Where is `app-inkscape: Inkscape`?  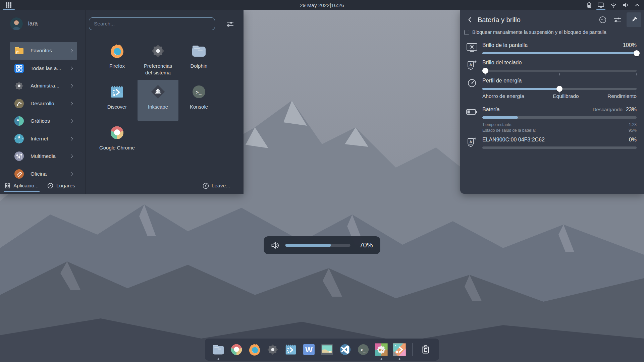 app-inkscape: Inkscape is located at coordinates (158, 100).